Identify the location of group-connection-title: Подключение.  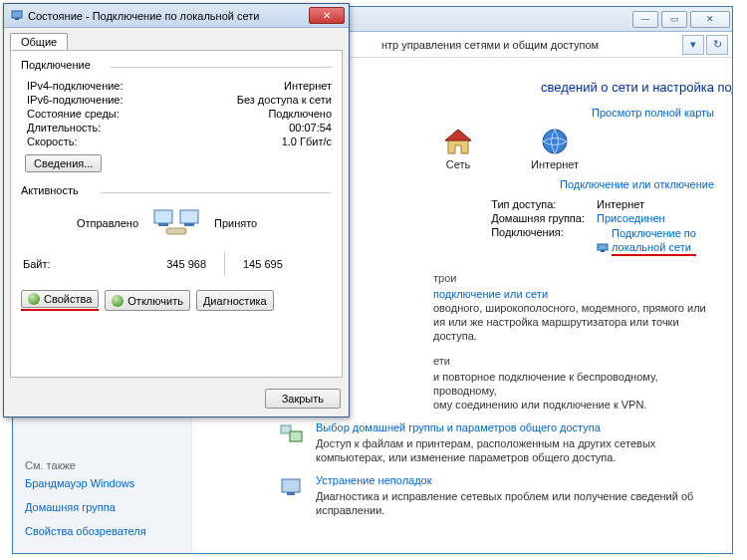
(176, 66).